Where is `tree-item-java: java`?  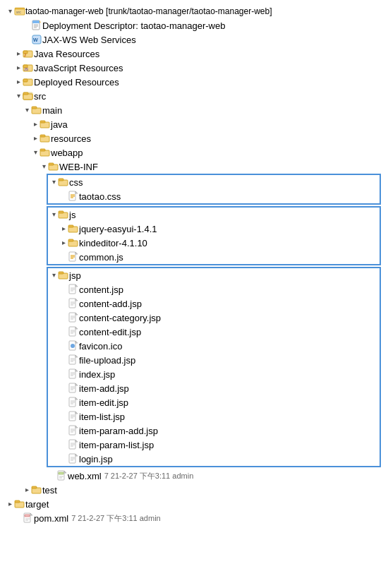 tree-item-java: java is located at coordinates (194, 124).